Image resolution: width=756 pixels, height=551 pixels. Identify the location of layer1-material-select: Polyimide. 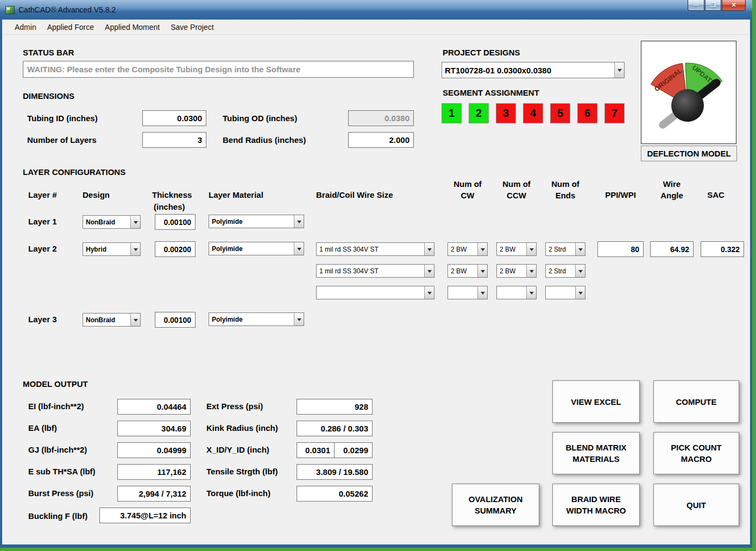
(256, 222).